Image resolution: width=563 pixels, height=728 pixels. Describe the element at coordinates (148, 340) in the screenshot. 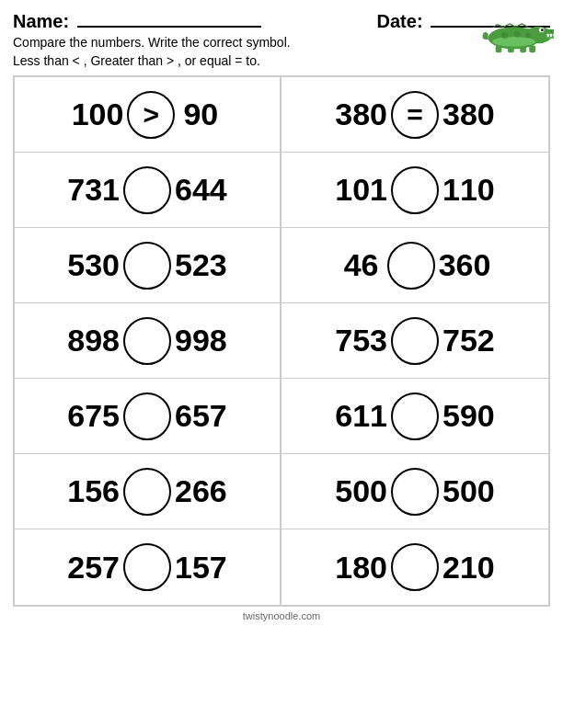

I see `cell-left-3: 898998` at that location.